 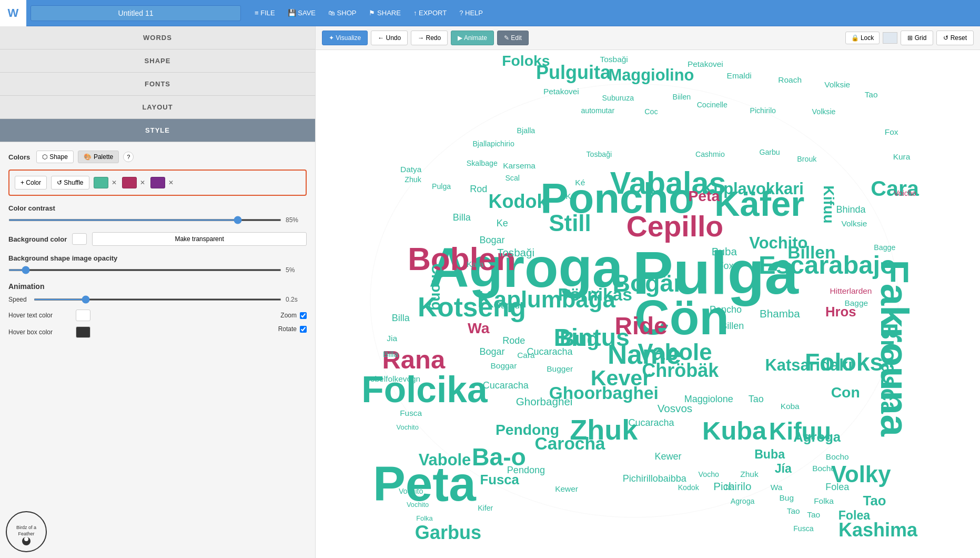 I want to click on color-contrast-section: Color contrast 85%, so click(x=158, y=214).